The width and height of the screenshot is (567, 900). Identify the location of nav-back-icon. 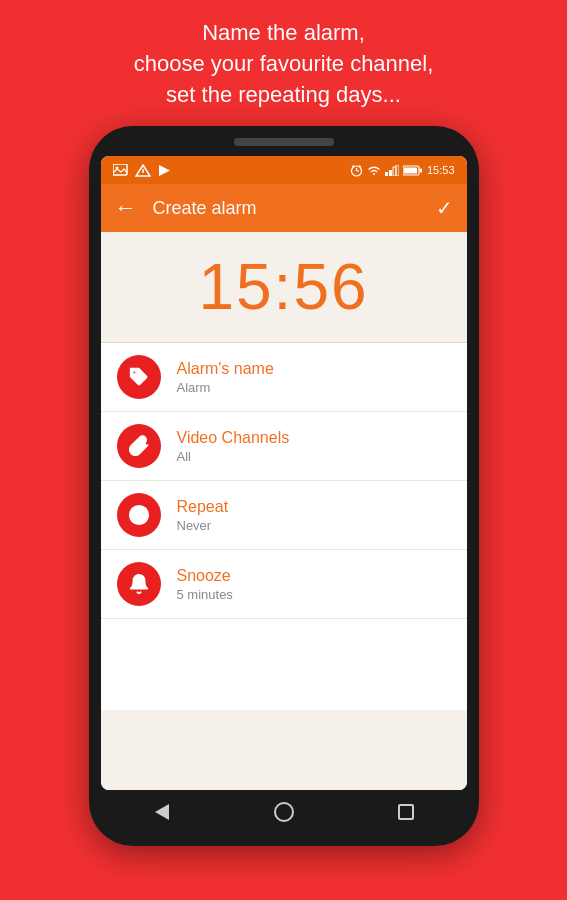
(162, 812).